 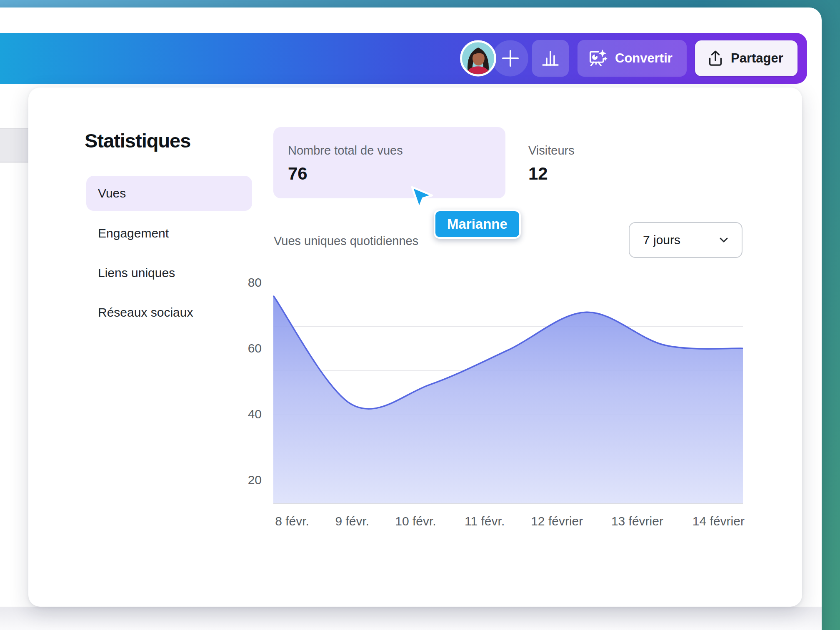 I want to click on sidebar-item-label: Engagement, so click(x=128, y=233).